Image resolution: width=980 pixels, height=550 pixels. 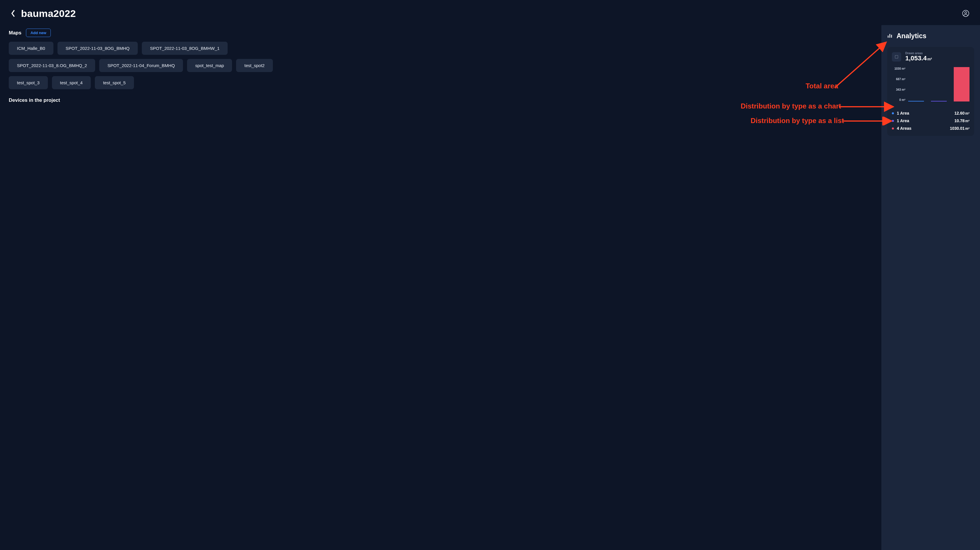 What do you see at coordinates (902, 100) in the screenshot?
I see `chart-y-tick: 0 m²` at bounding box center [902, 100].